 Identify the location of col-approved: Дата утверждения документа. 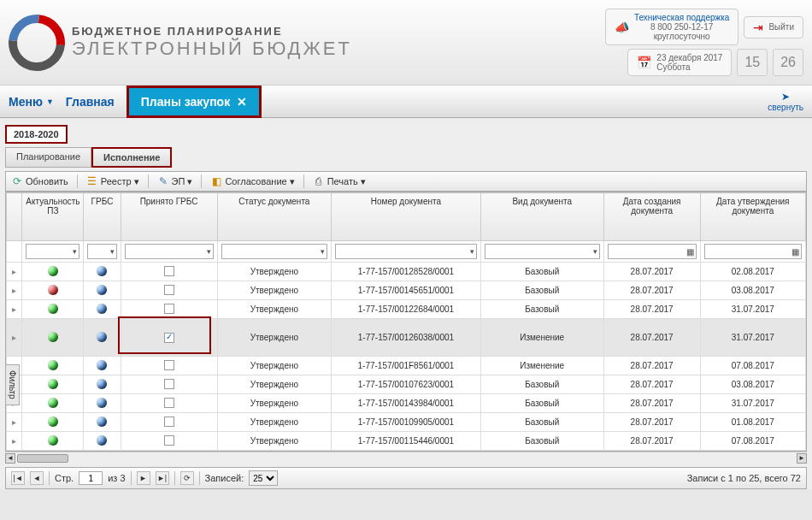
(752, 217).